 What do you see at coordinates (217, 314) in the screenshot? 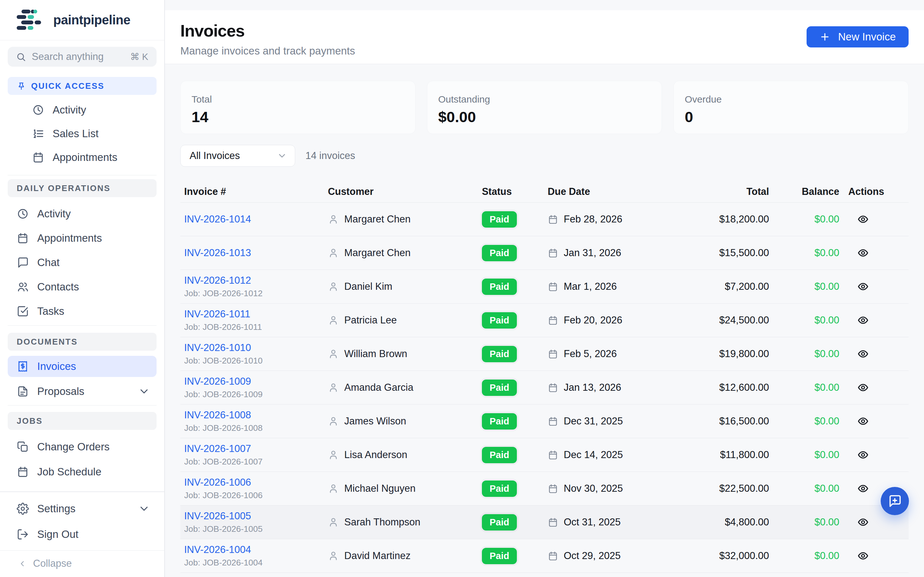
I see `invoice-link: INV-2026-1011` at bounding box center [217, 314].